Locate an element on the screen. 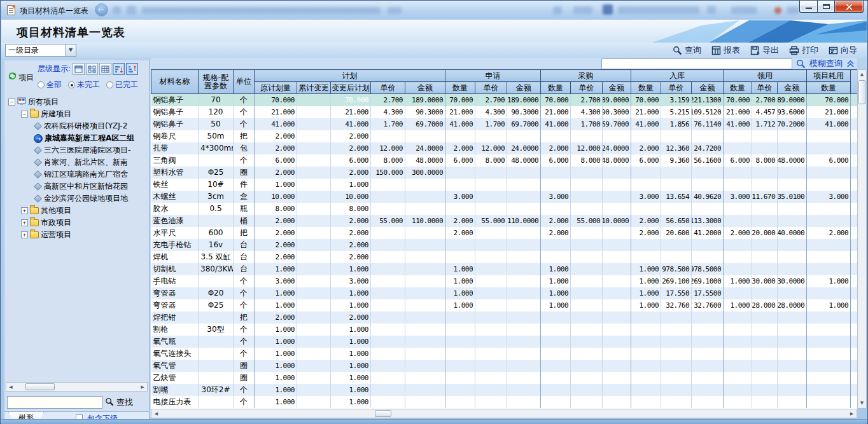 The width and height of the screenshot is (868, 424). table-cell: 4.457 is located at coordinates (765, 112).